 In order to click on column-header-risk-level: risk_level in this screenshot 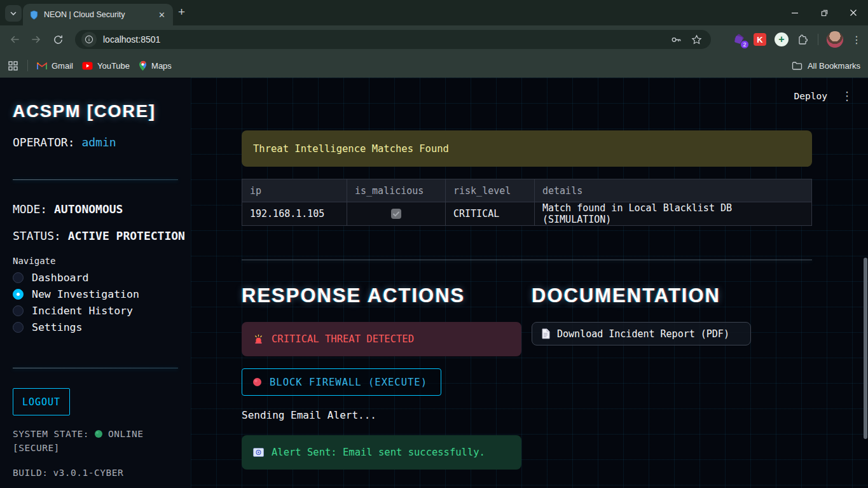, I will do `click(490, 191)`.